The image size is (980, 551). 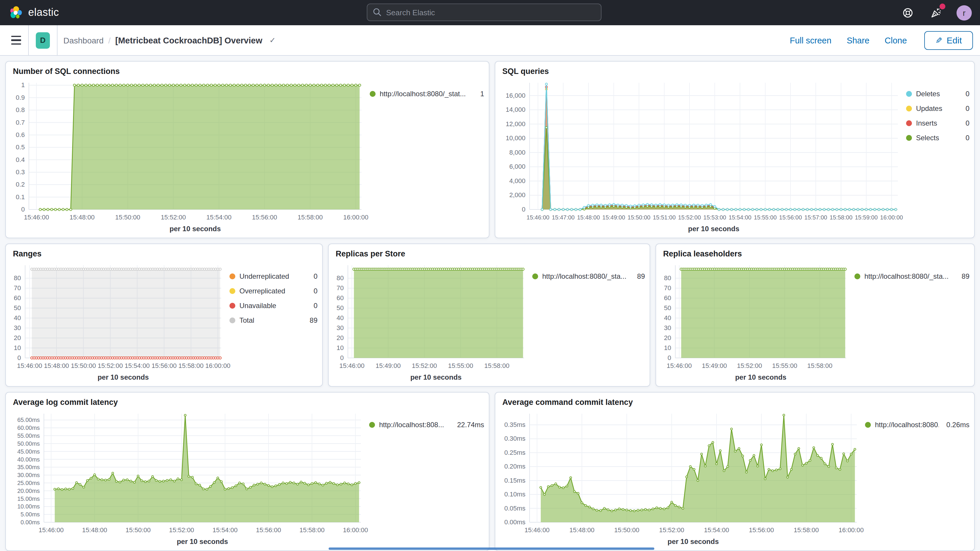 I want to click on legend-item: Overreplicated0, so click(x=274, y=291).